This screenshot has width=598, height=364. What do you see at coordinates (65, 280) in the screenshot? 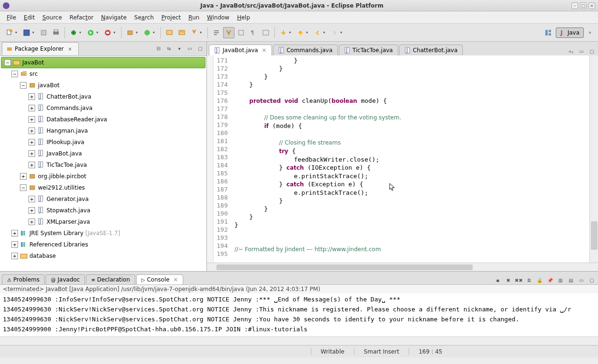
I see `bottom-tab-javadoc: @Javadoc` at bounding box center [65, 280].